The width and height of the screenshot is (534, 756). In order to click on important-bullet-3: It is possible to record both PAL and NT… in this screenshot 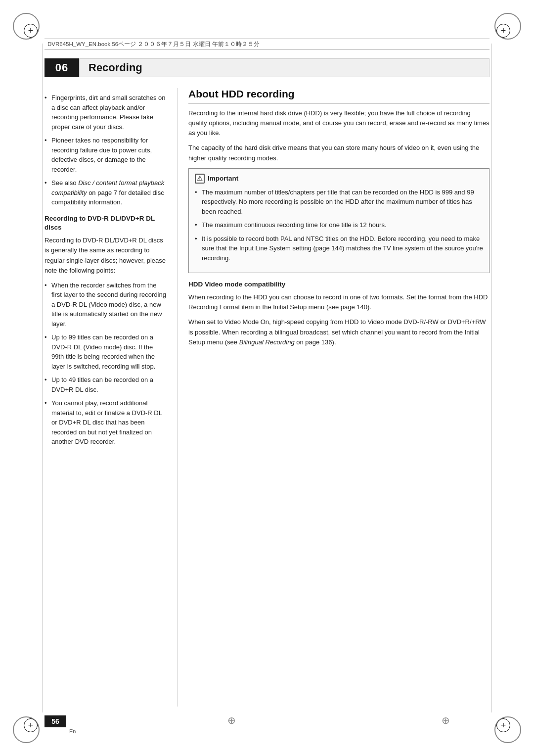, I will do `click(339, 248)`.